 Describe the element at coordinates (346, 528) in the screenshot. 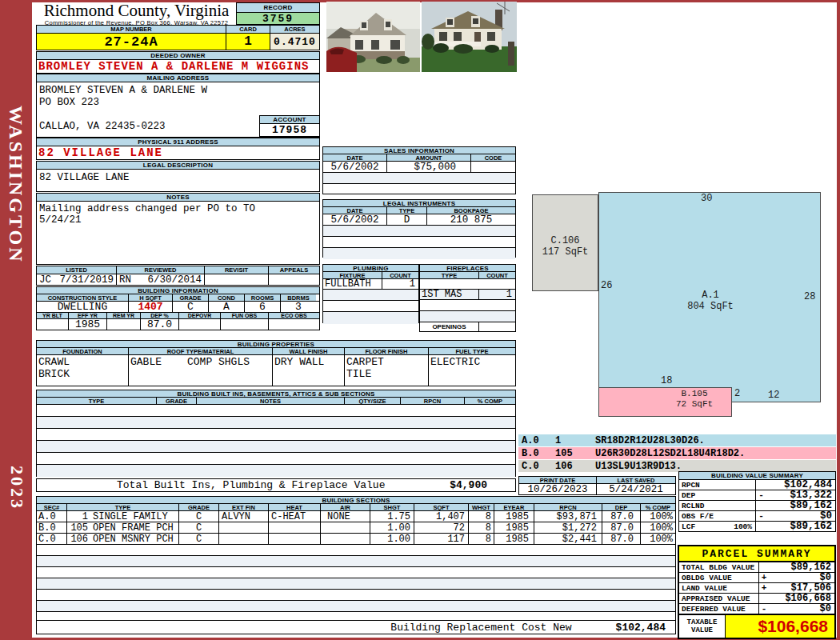

I see `bs-air` at that location.